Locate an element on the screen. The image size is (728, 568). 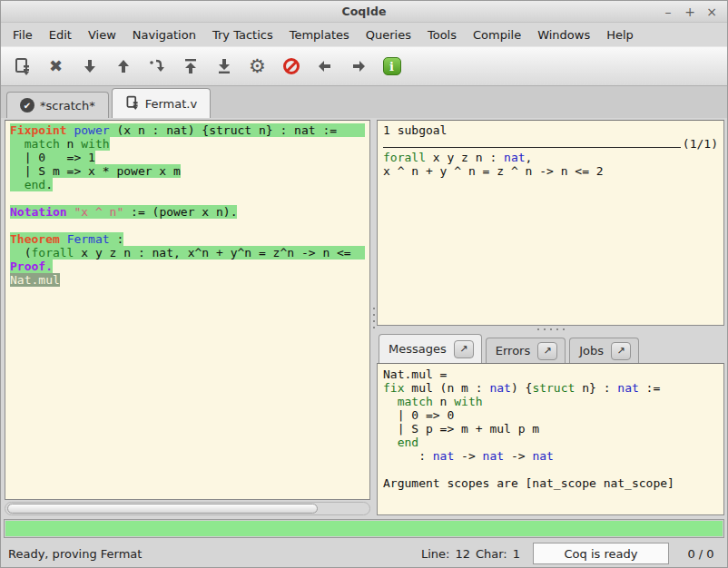
menu-view: View is located at coordinates (102, 34).